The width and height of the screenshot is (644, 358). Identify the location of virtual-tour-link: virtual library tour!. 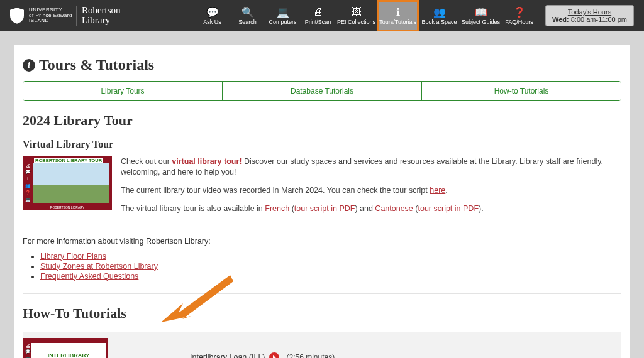
(206, 161).